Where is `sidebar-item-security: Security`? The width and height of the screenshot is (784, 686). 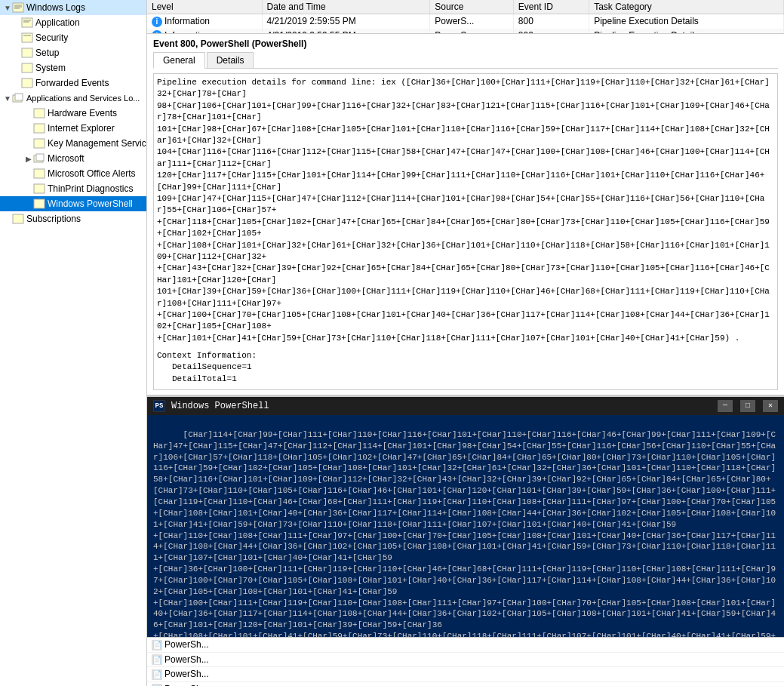
sidebar-item-security: Security is located at coordinates (73, 38).